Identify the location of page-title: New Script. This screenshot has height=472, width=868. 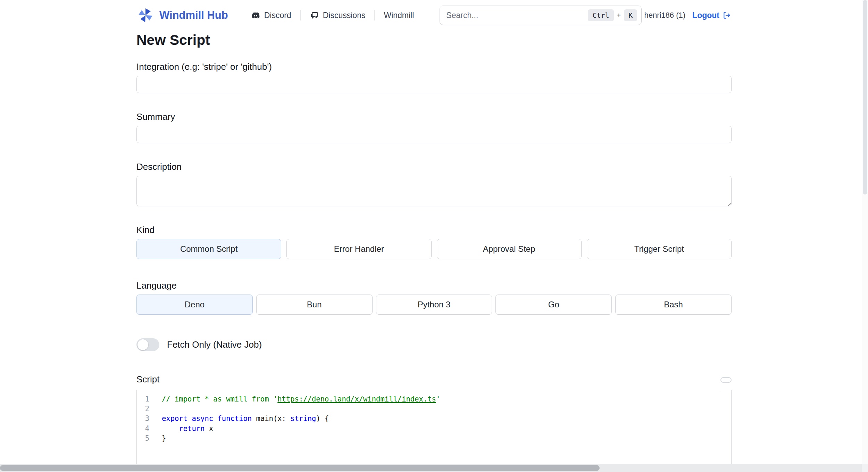
(434, 40).